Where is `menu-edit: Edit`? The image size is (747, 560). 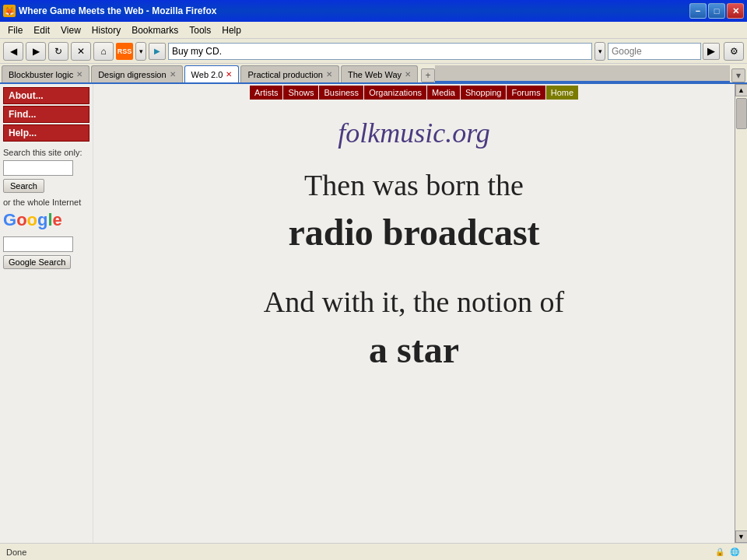 menu-edit: Edit is located at coordinates (42, 30).